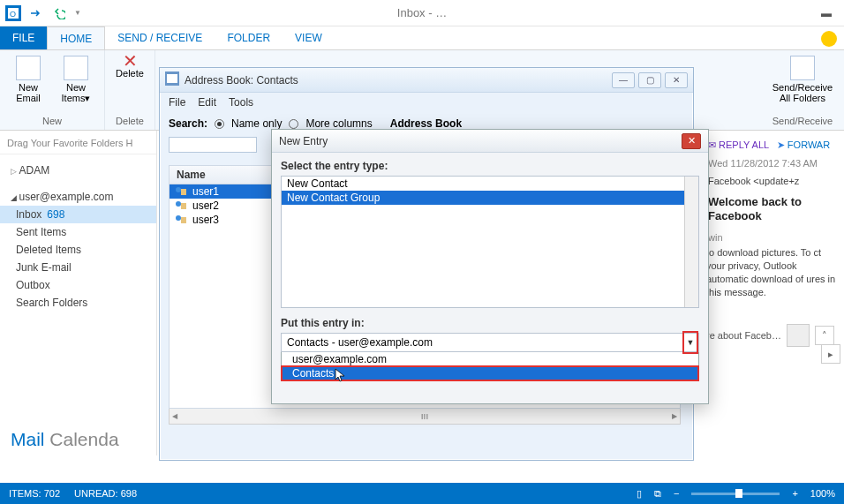  What do you see at coordinates (623, 80) in the screenshot?
I see `ab-minimize-button: ―` at bounding box center [623, 80].